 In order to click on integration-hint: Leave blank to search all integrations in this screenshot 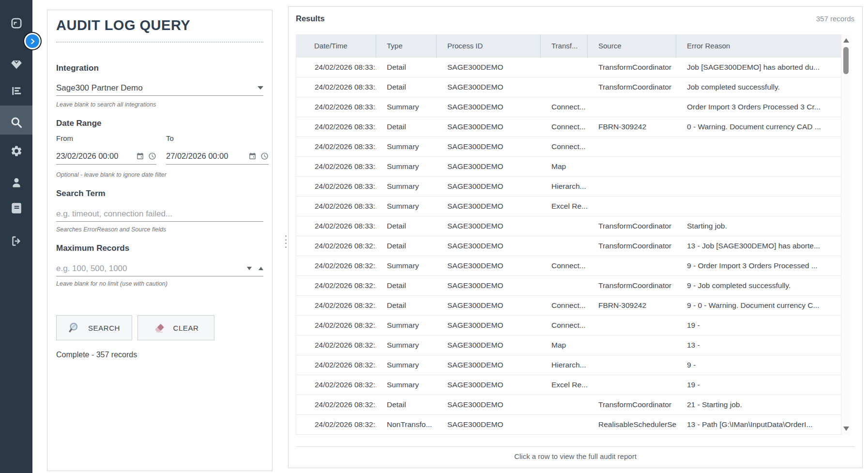, I will do `click(106, 105)`.